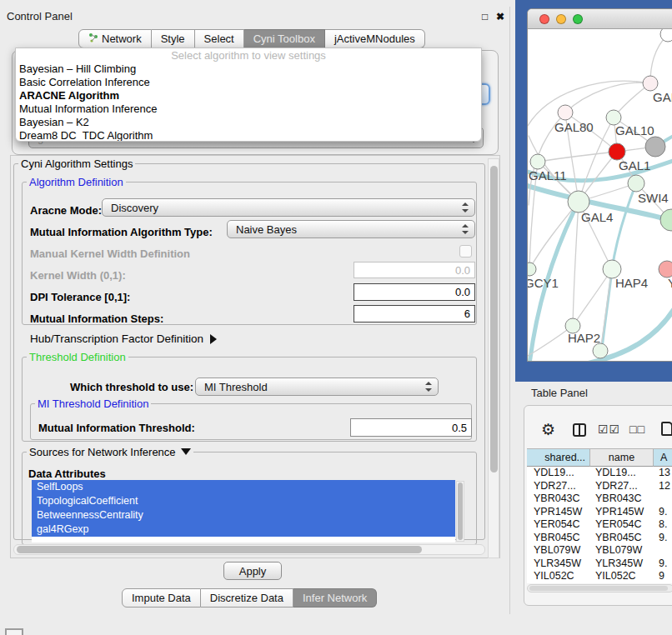 This screenshot has width=672, height=635. I want to click on network-window-titlebar, so click(600, 19).